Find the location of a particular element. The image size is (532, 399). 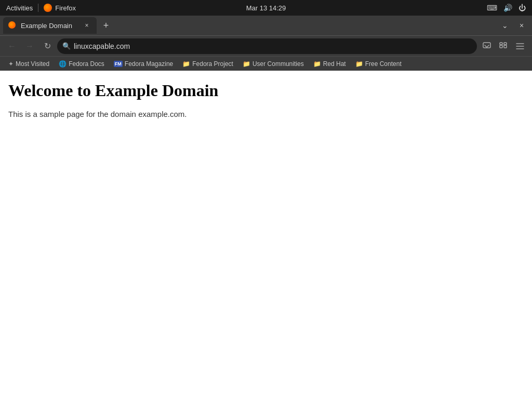

nav-bar: ← → ↻ 🔍 linuxcapable.com is located at coordinates (266, 46).